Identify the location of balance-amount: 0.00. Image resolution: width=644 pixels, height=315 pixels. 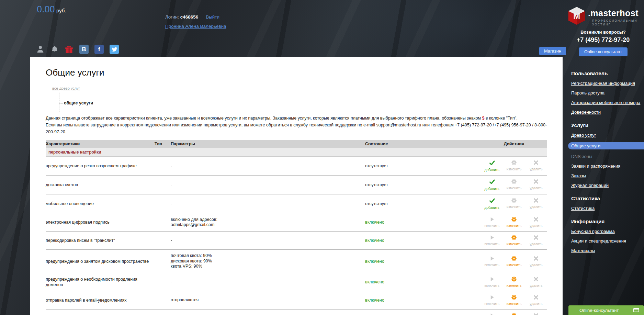
(46, 9).